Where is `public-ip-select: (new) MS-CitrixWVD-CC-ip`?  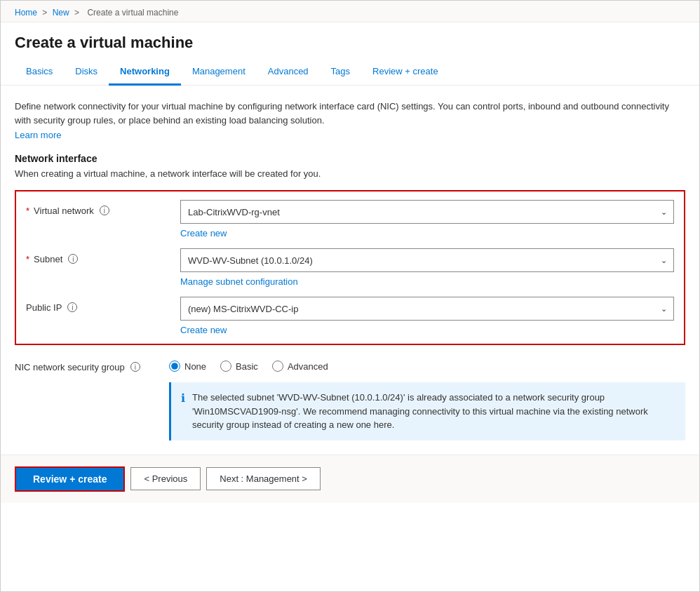 public-ip-select: (new) MS-CitrixWVD-CC-ip is located at coordinates (427, 309).